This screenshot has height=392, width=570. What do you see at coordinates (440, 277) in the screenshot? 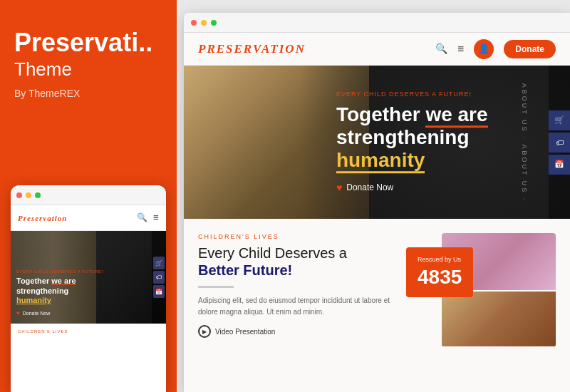
I see `rescued-number: 4835` at bounding box center [440, 277].